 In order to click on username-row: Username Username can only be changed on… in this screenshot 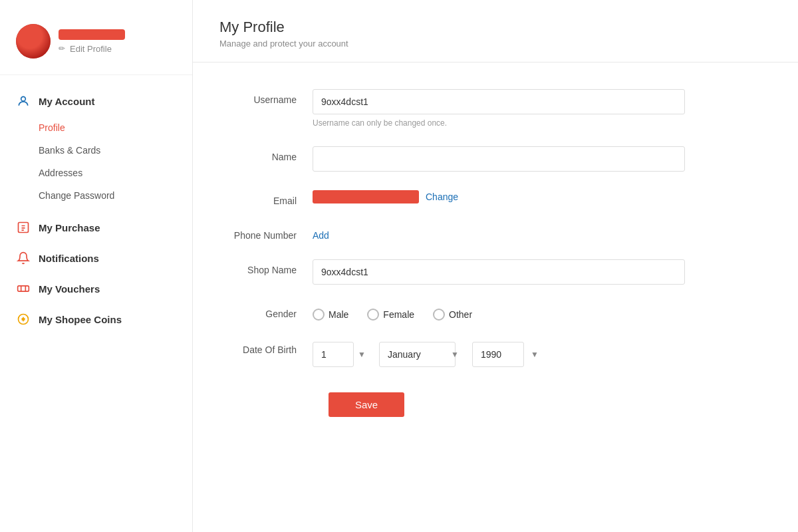, I will do `click(452, 108)`.